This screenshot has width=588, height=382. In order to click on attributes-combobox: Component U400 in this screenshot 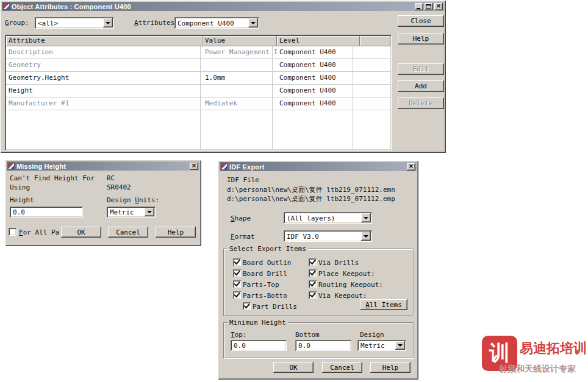, I will do `click(217, 23)`.